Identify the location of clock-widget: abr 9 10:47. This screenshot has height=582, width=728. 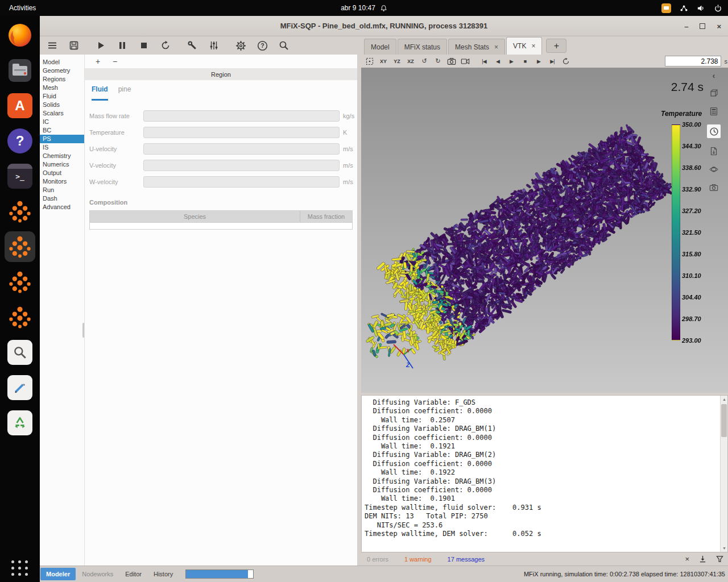
(364, 8).